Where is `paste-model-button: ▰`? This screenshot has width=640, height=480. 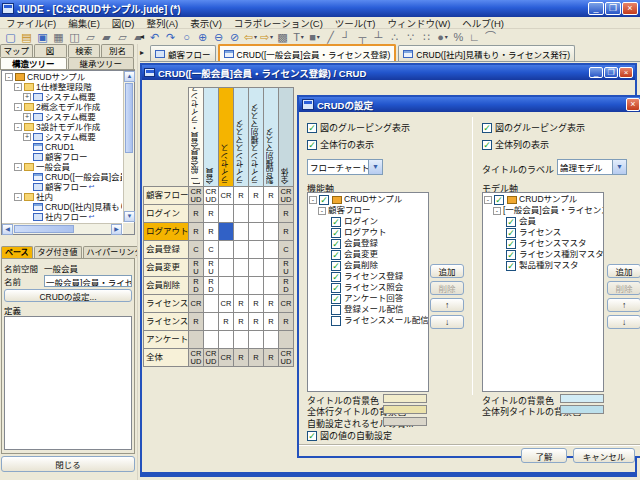
paste-model-button: ▰ is located at coordinates (106, 37).